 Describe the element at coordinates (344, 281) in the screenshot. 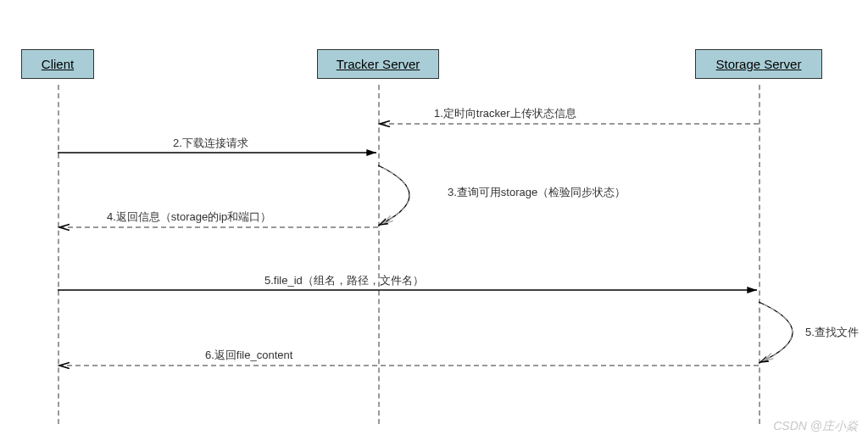

I see `msg-5-label: 5.file_id（组名，路径，文件名）` at that location.